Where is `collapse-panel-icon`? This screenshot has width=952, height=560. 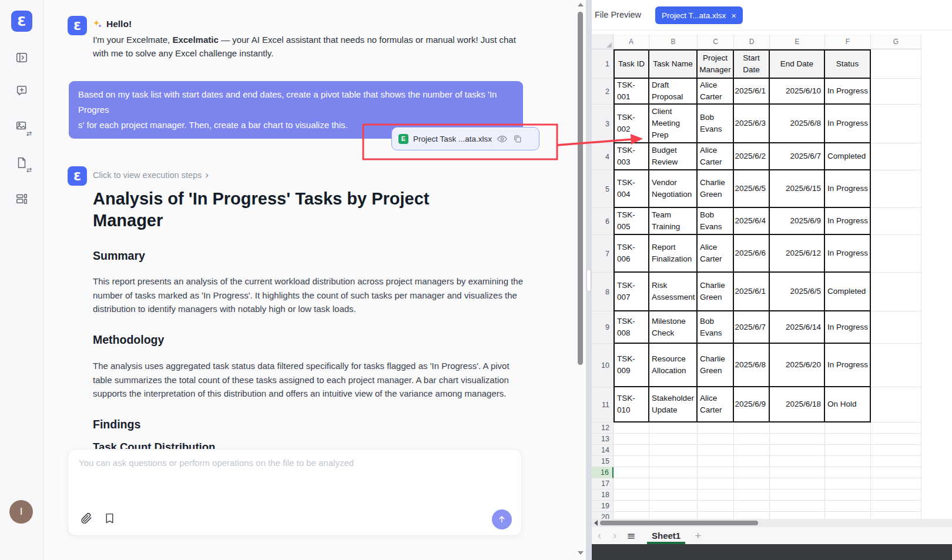 collapse-panel-icon is located at coordinates (22, 58).